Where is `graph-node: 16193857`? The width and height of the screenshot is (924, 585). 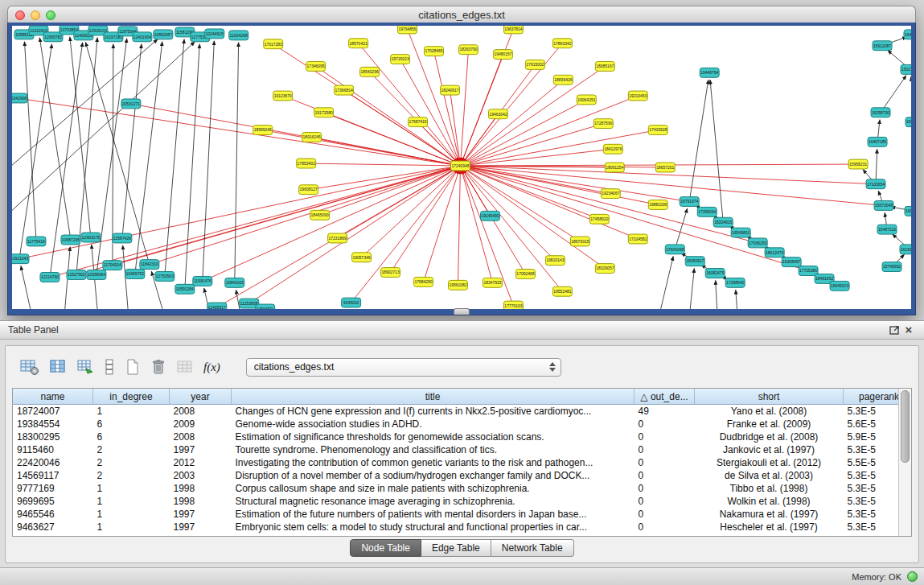 graph-node: 16193857 is located at coordinates (906, 249).